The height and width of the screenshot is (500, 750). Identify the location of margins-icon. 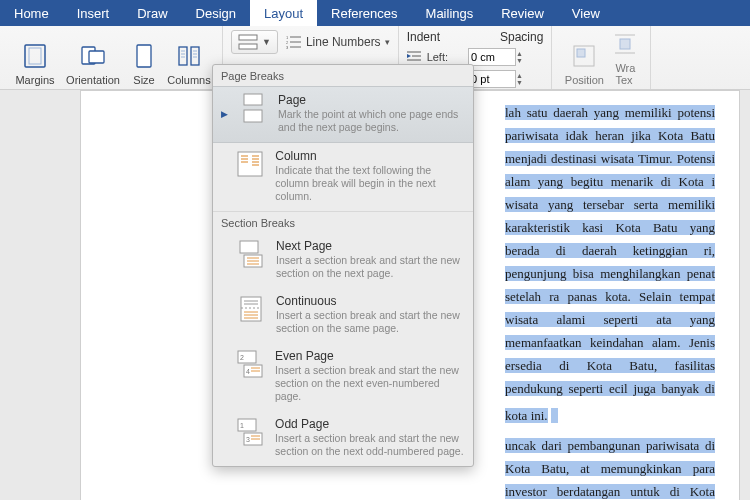
(35, 56).